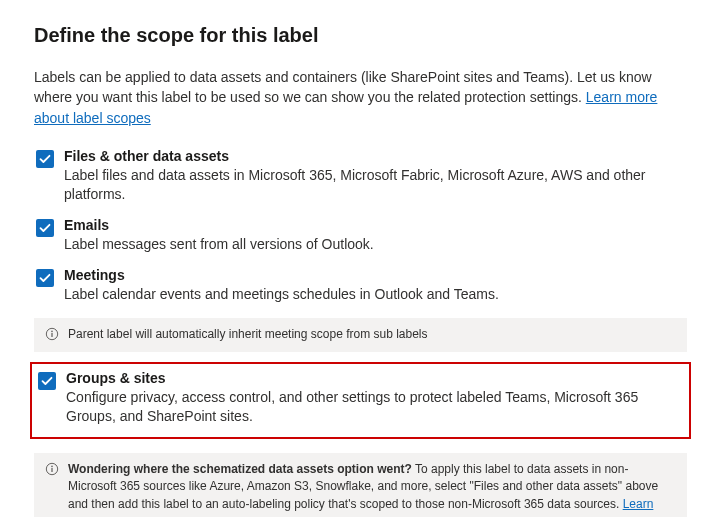 The width and height of the screenshot is (721, 517). I want to click on option-meetings-desc: Label calendar events and meetings sched…, so click(374, 295).